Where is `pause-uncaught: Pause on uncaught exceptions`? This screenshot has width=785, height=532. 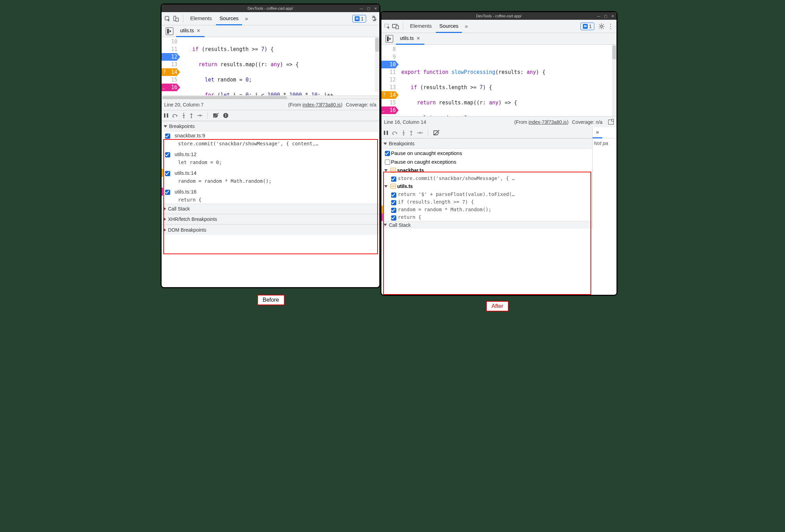
pause-uncaught: Pause on uncaught exceptions is located at coordinates (499, 153).